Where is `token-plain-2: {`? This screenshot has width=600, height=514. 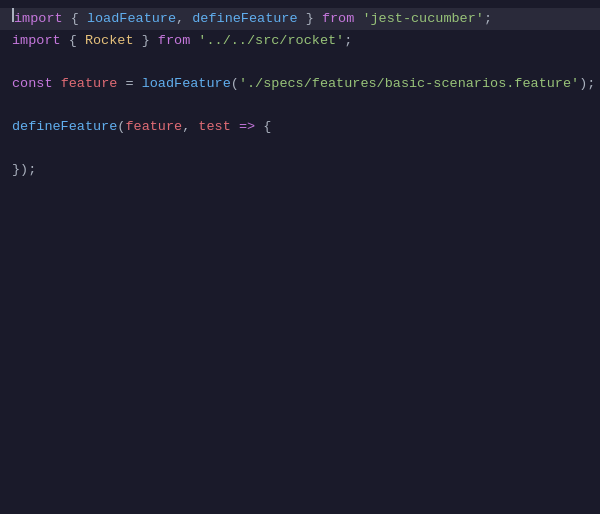
token-plain-2: { is located at coordinates (73, 41).